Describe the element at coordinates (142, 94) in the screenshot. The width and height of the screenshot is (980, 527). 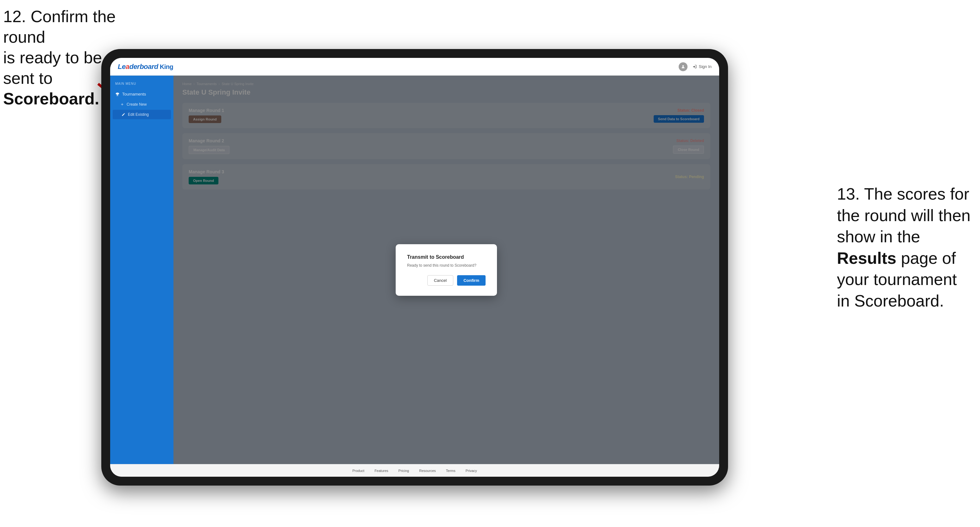
I see `sidebar-item-tournaments: Tournaments` at that location.